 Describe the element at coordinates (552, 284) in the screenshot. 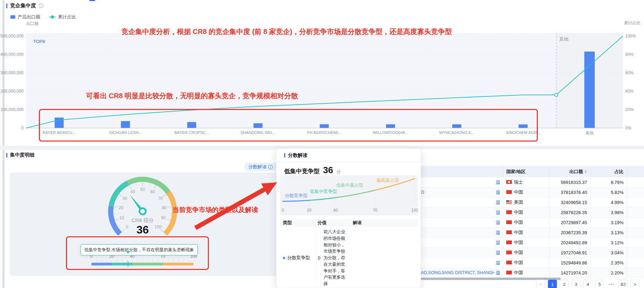

I see `pagination-active: 1` at that location.